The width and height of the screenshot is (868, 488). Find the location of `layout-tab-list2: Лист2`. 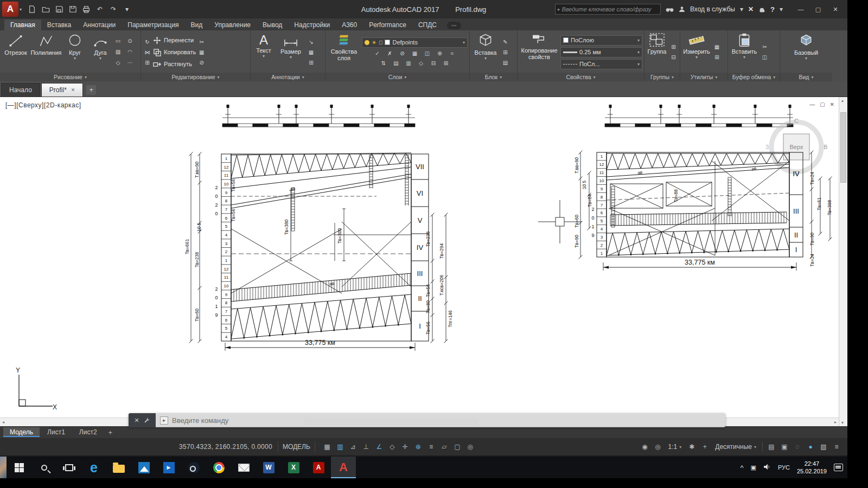

layout-tab-list2: Лист2 is located at coordinates (88, 432).